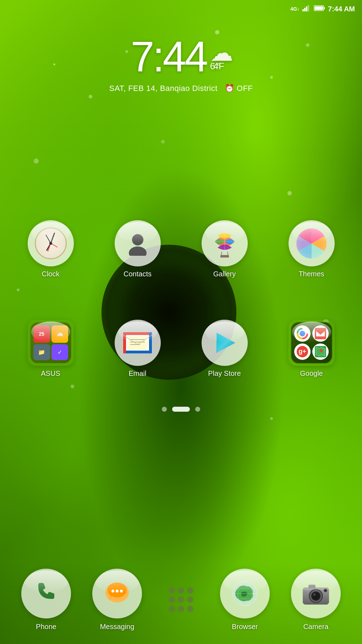 This screenshot has width=362, height=644. Describe the element at coordinates (181, 9) in the screenshot. I see `status-bar: 4G↕ 7:44 AM` at that location.